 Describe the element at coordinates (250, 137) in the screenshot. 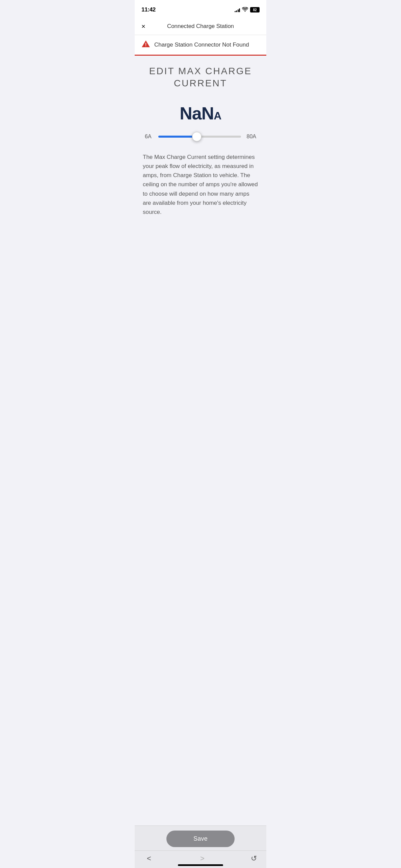

I see `slider-max-label: 80A` at that location.